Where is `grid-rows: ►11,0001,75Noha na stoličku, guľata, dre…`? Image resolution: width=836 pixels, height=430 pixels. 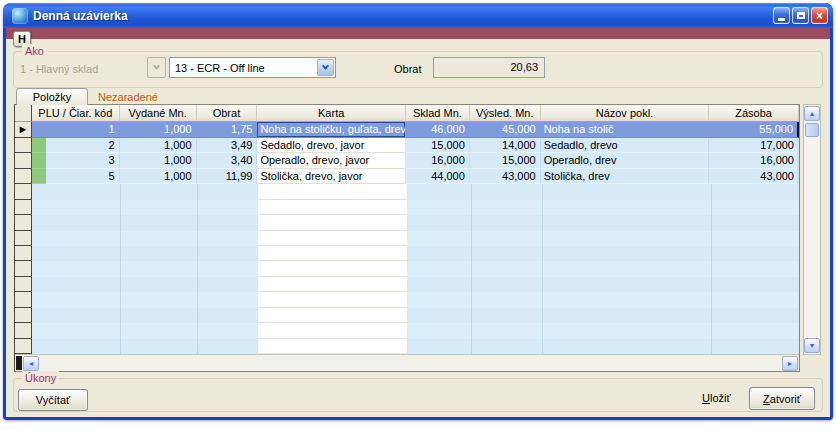
grid-rows: ►11,0001,75Noha na stoličku, guľata, dre… is located at coordinates (407, 153).